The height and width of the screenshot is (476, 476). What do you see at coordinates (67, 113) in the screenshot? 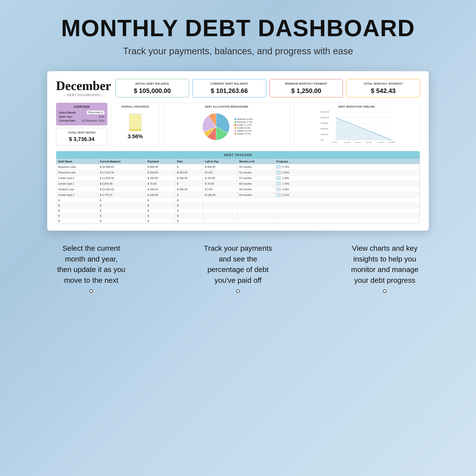
I see `overview-label-month: Select Month` at bounding box center [67, 113].